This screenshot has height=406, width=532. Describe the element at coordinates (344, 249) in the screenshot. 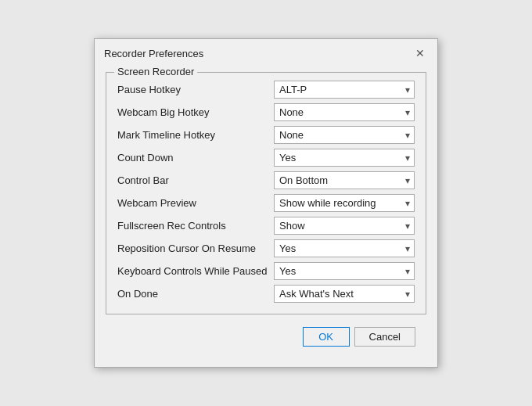

I see `dropdown-7: YesNo` at that location.